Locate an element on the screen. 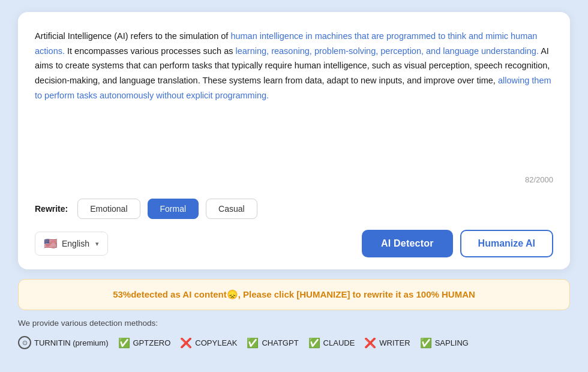 The image size is (588, 372). detection-methods-list: ⊙ TURNITIN (premium) ✅ GPTZERO ❌ COPYLEA… is located at coordinates (294, 343).